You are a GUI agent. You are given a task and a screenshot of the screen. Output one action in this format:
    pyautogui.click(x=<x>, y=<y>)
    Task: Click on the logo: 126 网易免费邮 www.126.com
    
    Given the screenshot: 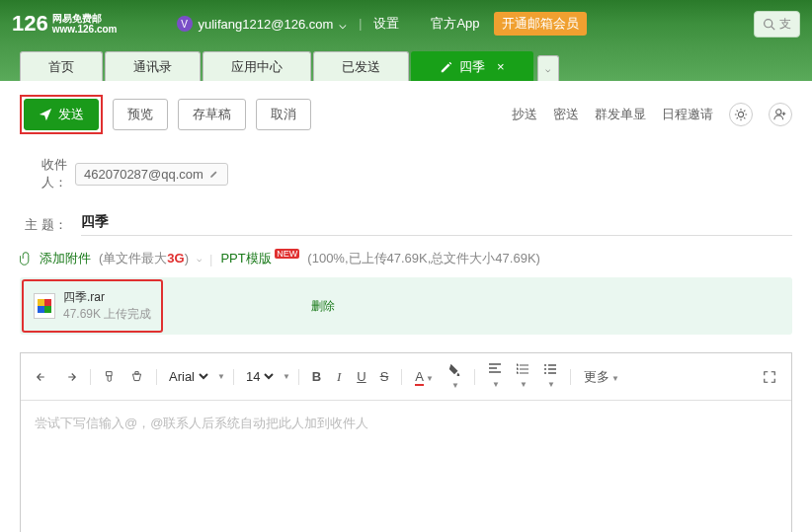 What is the action you would take?
    pyautogui.click(x=65, y=24)
    